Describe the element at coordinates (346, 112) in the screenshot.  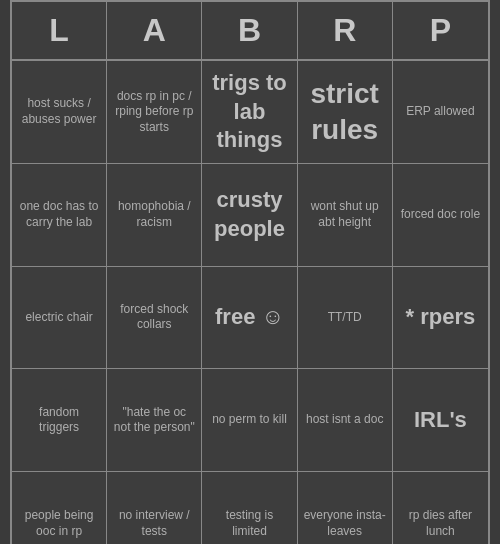
I see `bingo-cell: strict rules` at that location.